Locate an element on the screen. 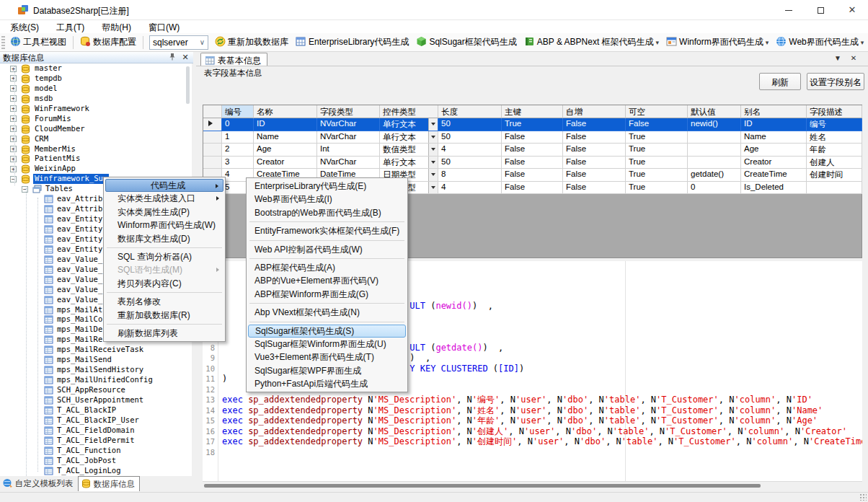 The width and height of the screenshot is (868, 502). code-submenu-item-8: ABP框架代码生成(A) is located at coordinates (327, 268).